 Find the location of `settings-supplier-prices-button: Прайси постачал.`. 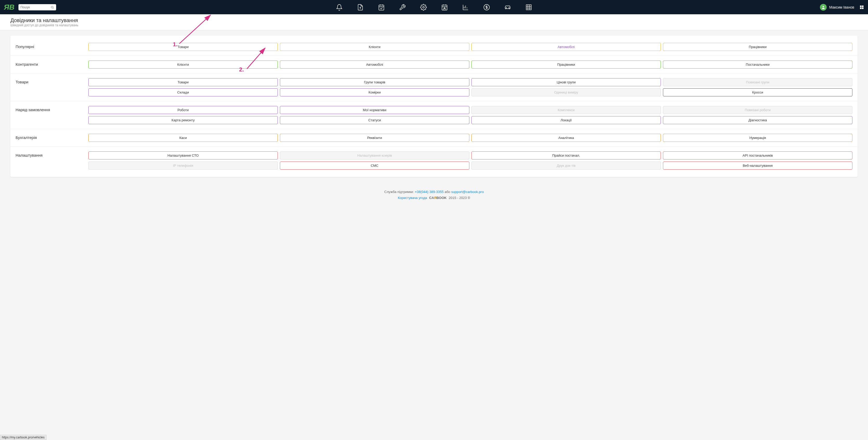

settings-supplier-prices-button: Прайси постачал. is located at coordinates (566, 156).